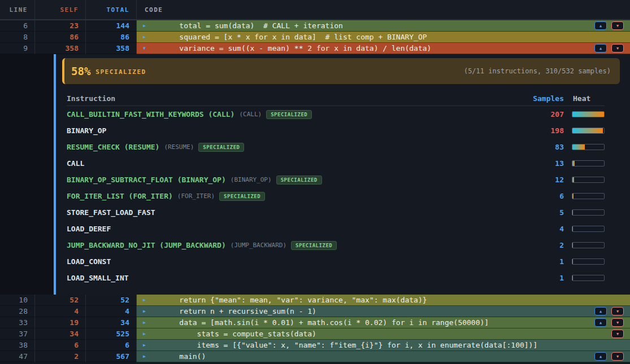  Describe the element at coordinates (383, 10) in the screenshot. I see `column-header-code: CODE` at that location.